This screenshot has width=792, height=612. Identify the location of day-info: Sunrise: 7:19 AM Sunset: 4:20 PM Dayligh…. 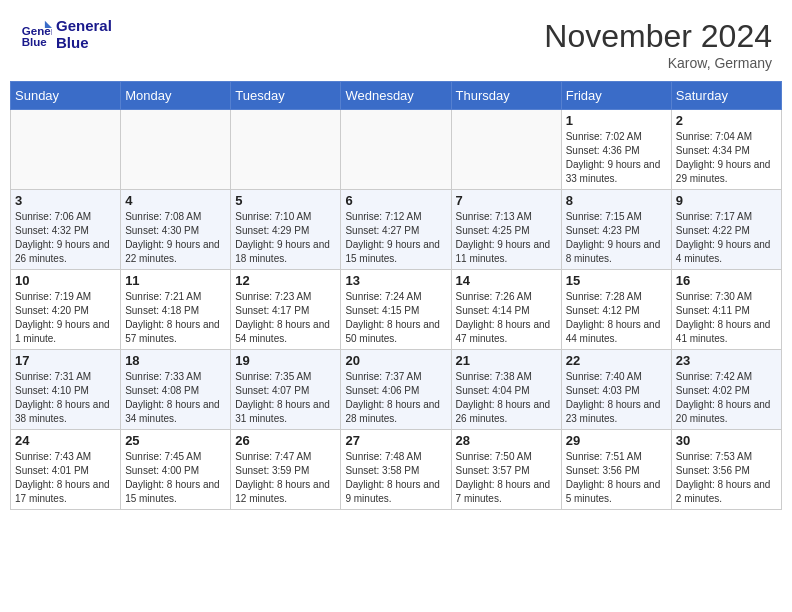
(66, 318).